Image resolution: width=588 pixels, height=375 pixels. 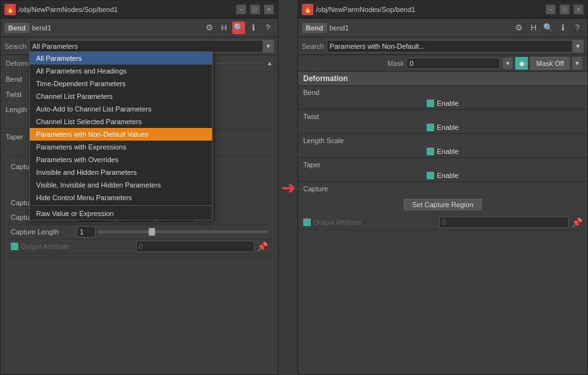 I want to click on capture-length-label: Capture Length, so click(x=42, y=232).